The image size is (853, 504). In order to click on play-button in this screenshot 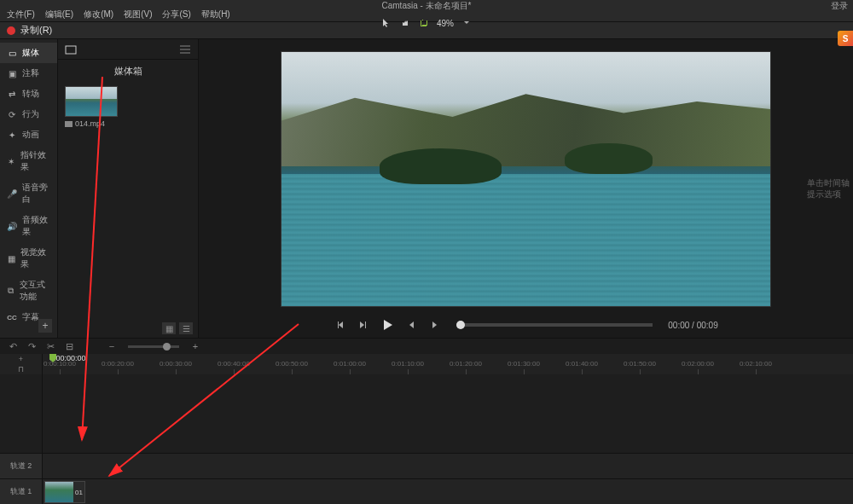, I will do `click(387, 325)`.